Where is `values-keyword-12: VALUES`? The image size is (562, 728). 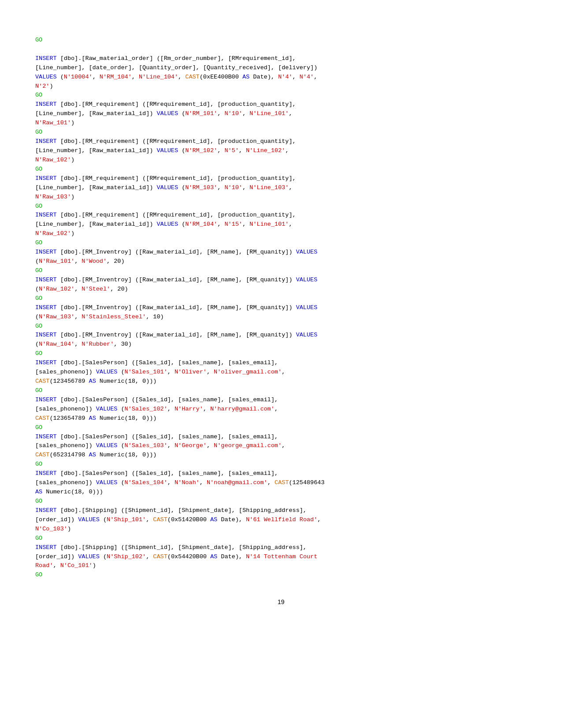 values-keyword-12: VALUES is located at coordinates (107, 445).